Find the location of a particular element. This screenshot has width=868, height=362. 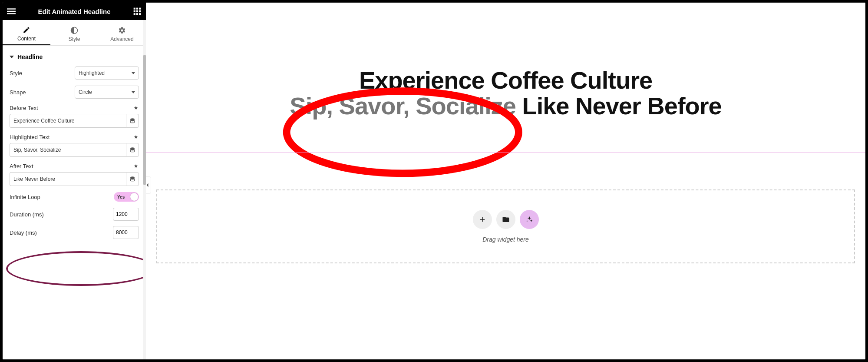

animated-headline: Experience Coffee Culture Sip, Savor, So… is located at coordinates (506, 93).